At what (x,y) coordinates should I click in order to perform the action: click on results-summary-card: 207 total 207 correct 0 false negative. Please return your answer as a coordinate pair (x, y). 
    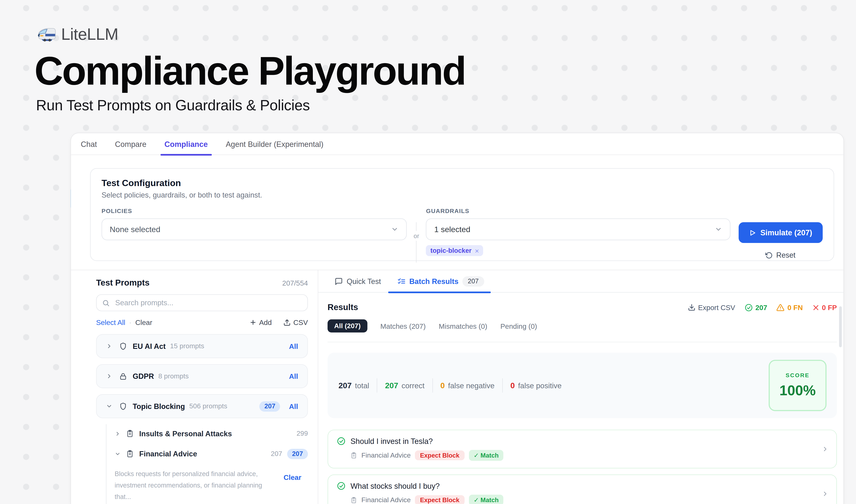
    Looking at the image, I should click on (582, 385).